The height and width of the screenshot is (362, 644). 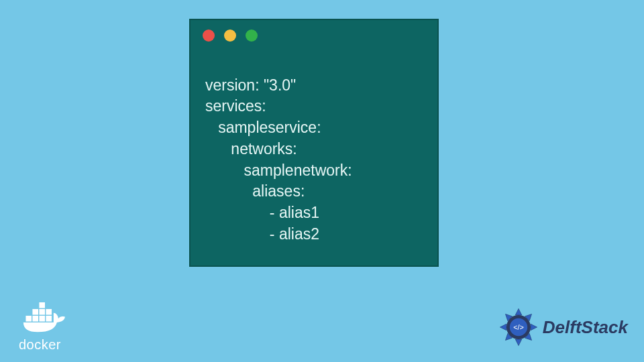 What do you see at coordinates (262, 213) in the screenshot?
I see `code-line: - alias1` at bounding box center [262, 213].